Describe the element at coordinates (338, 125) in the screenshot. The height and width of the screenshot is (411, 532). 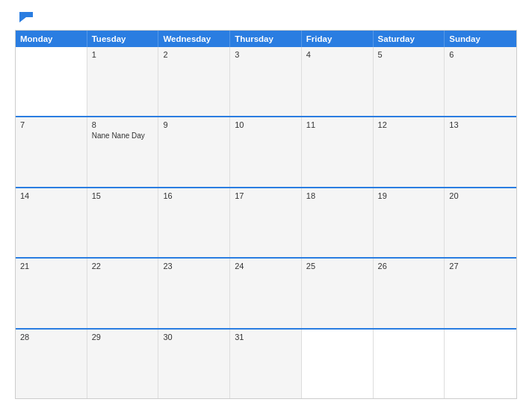
I see `day-number: 11` at that location.